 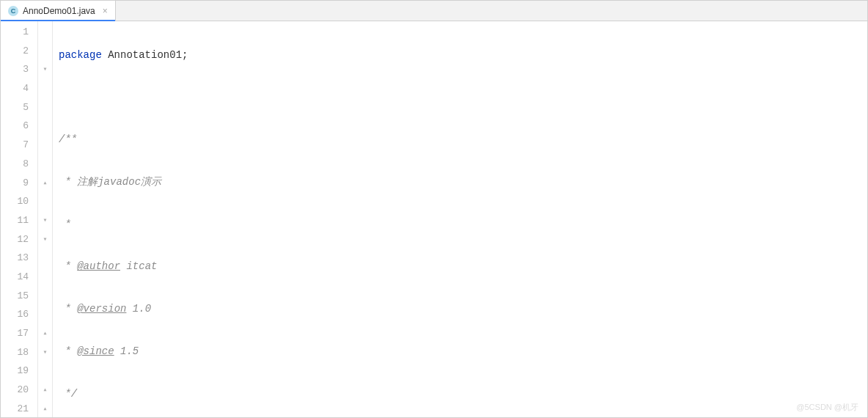 What do you see at coordinates (460, 225) in the screenshot?
I see `code-line: *` at bounding box center [460, 225].